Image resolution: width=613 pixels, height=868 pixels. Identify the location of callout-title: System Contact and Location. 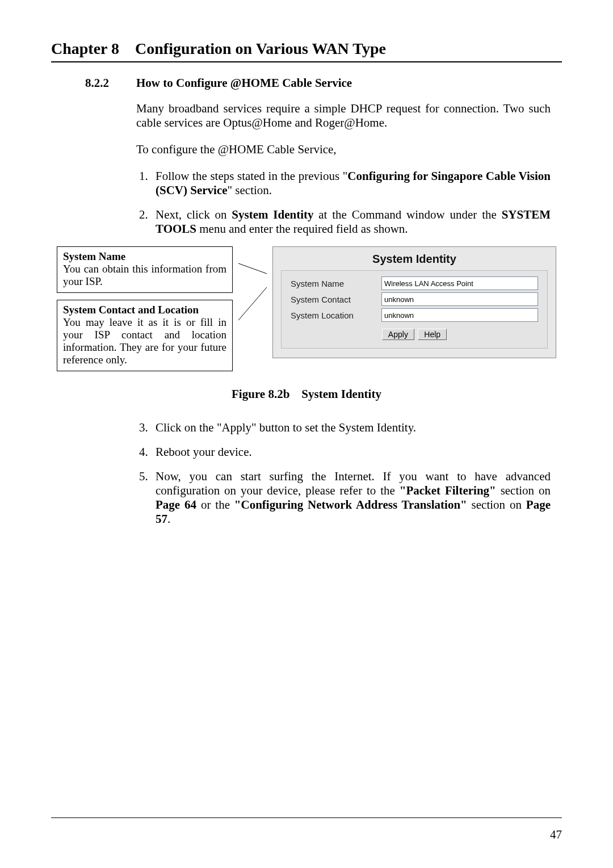
(131, 310).